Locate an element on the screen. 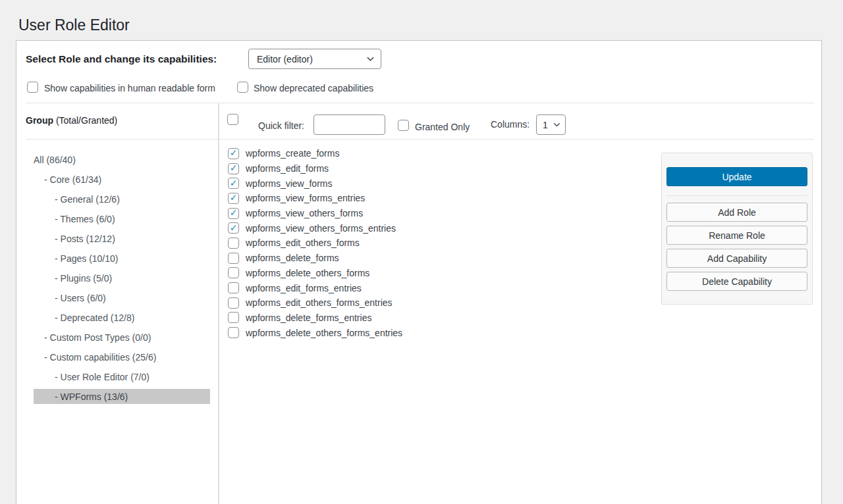 This screenshot has height=504, width=843. group-tree-item: - Core (61/34) is located at coordinates (122, 179).